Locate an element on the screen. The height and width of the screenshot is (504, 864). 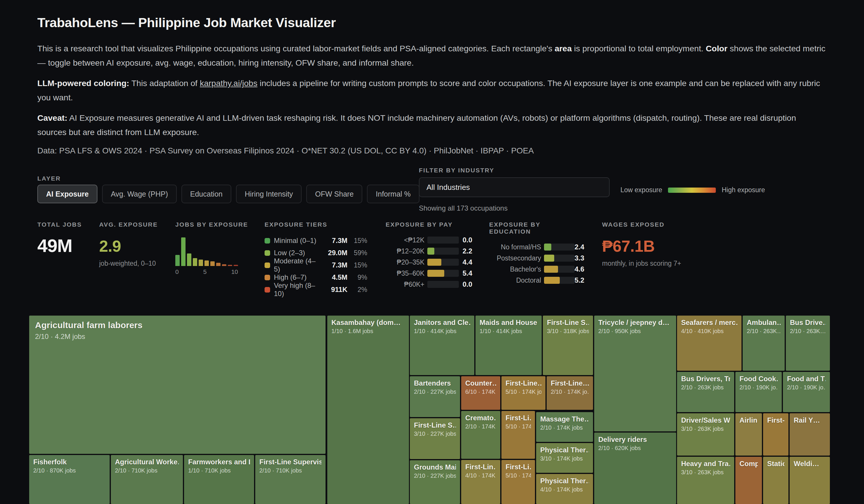
tile-name: Kasambahay (dom… is located at coordinates (368, 323).